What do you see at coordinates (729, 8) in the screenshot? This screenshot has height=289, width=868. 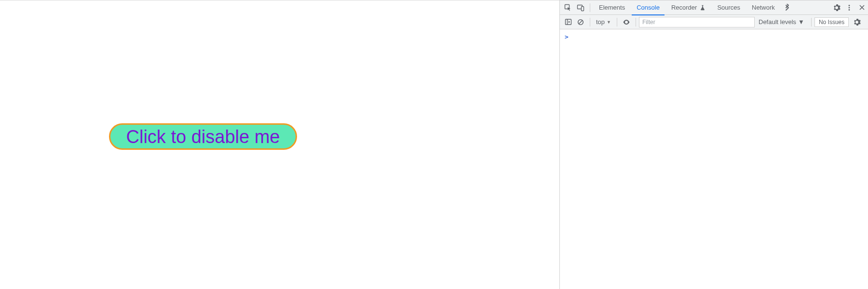 I see `tab-sources: Sources` at bounding box center [729, 8].